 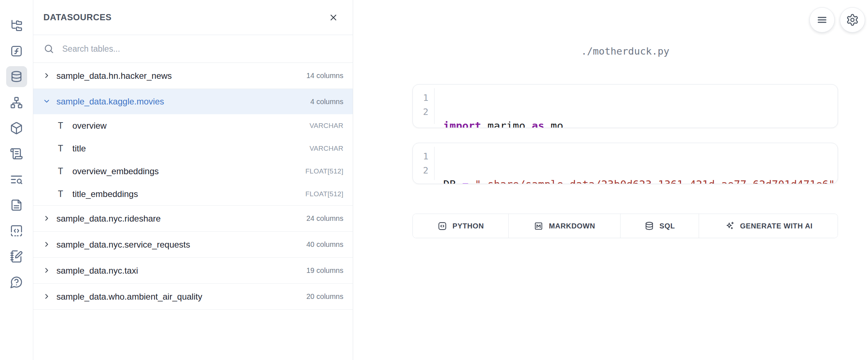 I want to click on code-cell: 1 2 import marimo as mo import duckdb, so click(x=625, y=106).